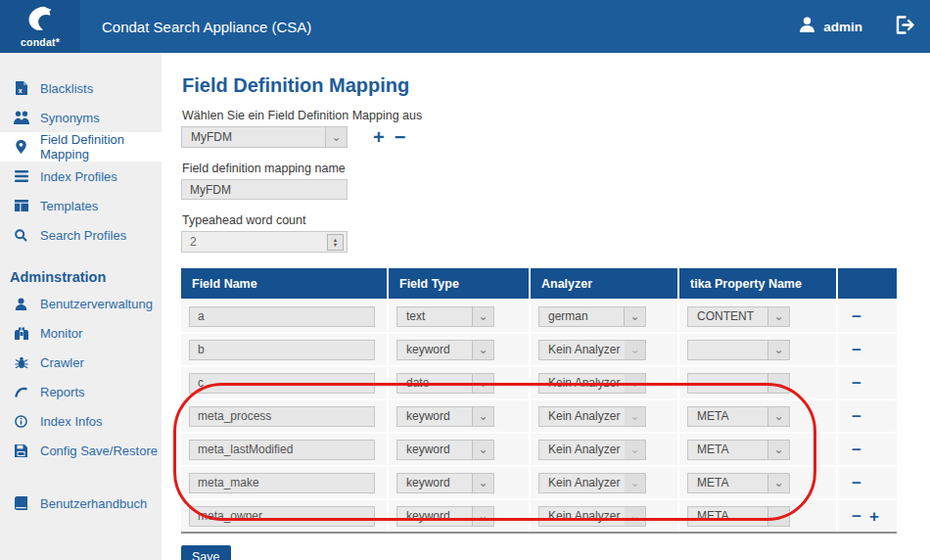 The image size is (930, 560). What do you see at coordinates (458, 516) in the screenshot?
I see `field-type-cell: keyword⌄` at bounding box center [458, 516].